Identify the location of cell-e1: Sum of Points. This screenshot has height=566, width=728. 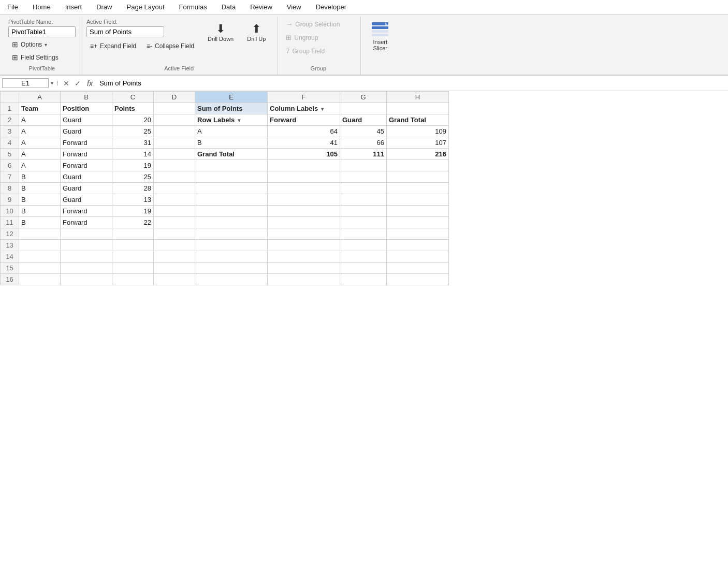
(231, 109).